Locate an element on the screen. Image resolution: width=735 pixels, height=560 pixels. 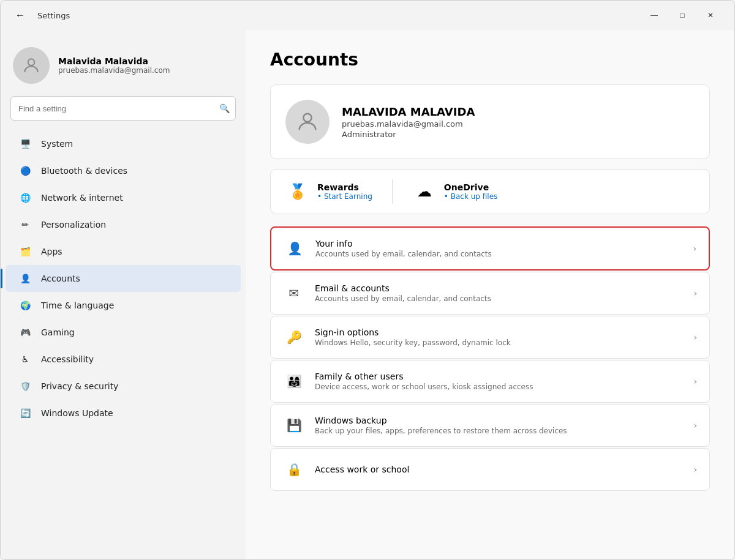
sidebar-item-system: 🖥️ System is located at coordinates (123, 144).